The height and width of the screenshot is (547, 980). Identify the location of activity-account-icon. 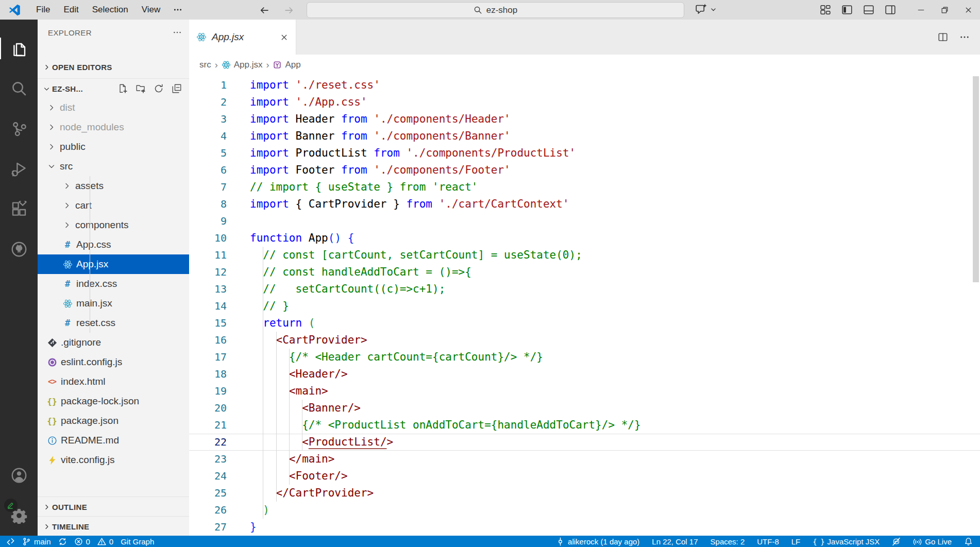
(19, 475).